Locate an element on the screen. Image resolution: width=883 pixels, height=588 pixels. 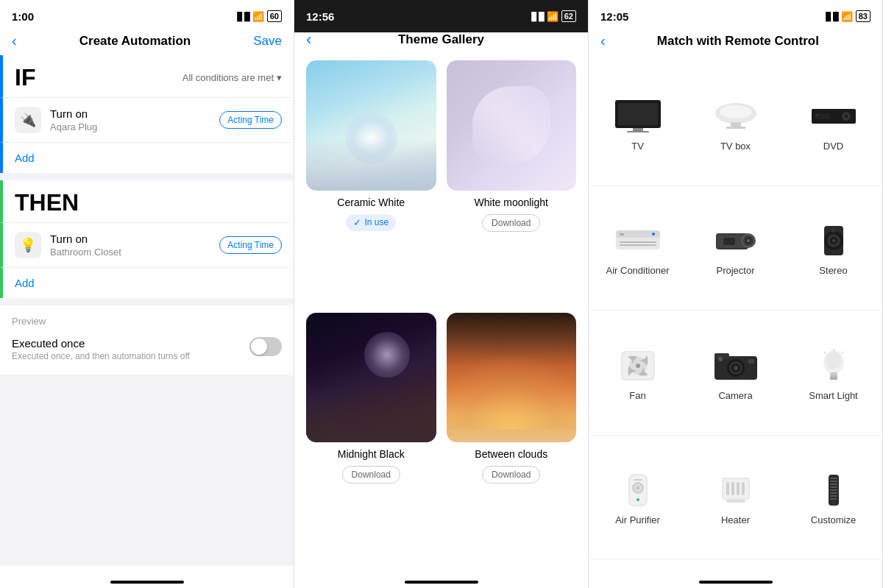
wifi-icon-2: 📶 is located at coordinates (553, 16).